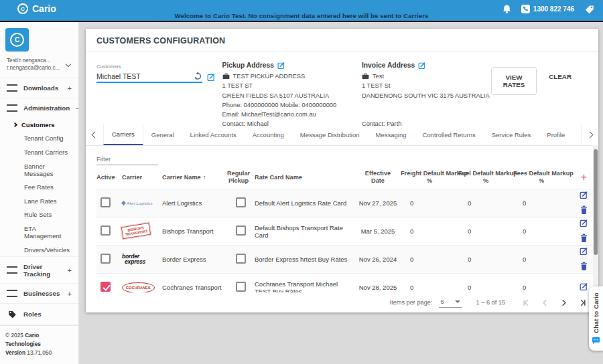 The image size is (603, 364). Describe the element at coordinates (449, 135) in the screenshot. I see `tab-controlled-returns: Controlled Returns` at that location.